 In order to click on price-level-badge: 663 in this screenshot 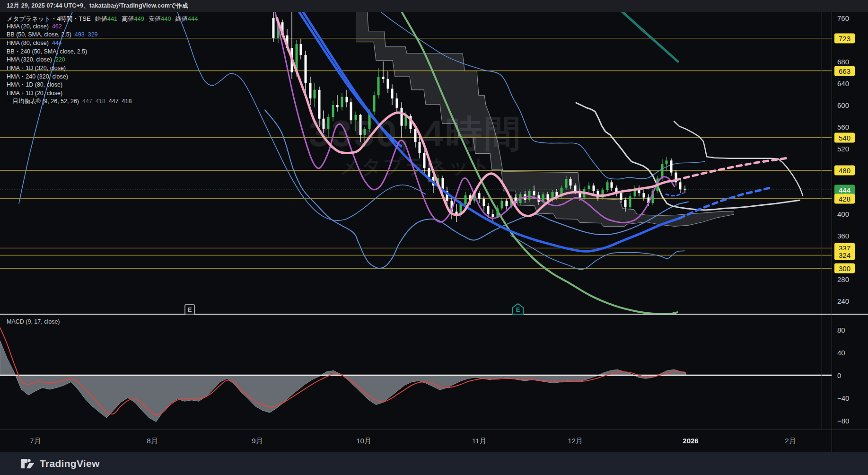, I will do `click(845, 71)`.